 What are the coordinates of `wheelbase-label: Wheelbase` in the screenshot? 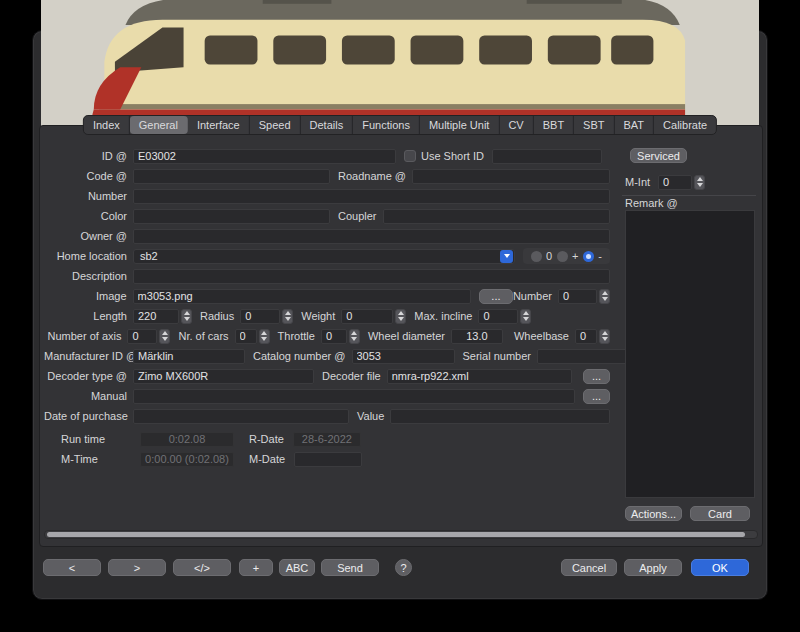 It's located at (542, 336).